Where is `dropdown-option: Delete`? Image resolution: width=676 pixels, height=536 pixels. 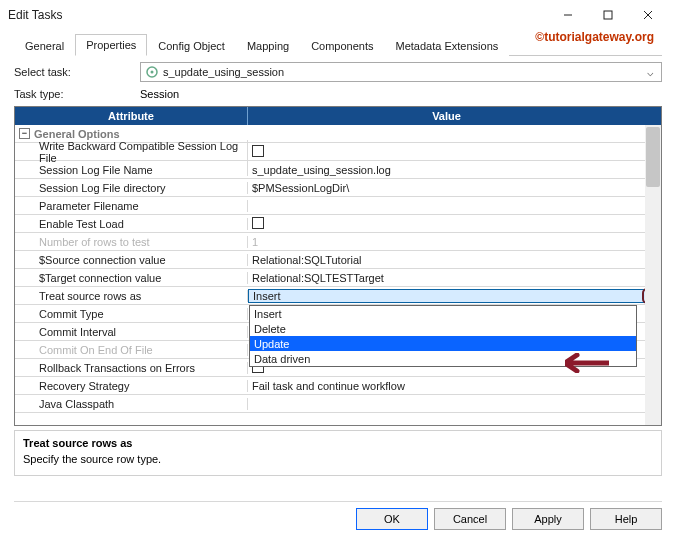
dropdown-option: Delete is located at coordinates (443, 328).